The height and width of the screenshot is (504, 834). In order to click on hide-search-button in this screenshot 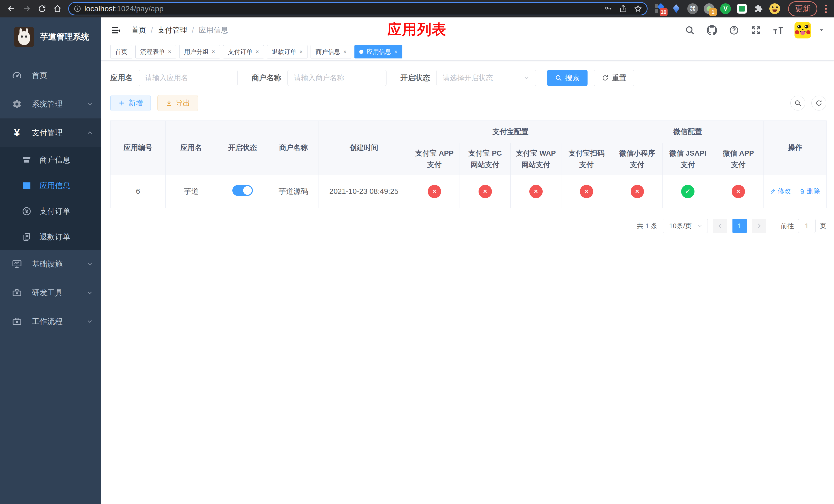, I will do `click(798, 103)`.